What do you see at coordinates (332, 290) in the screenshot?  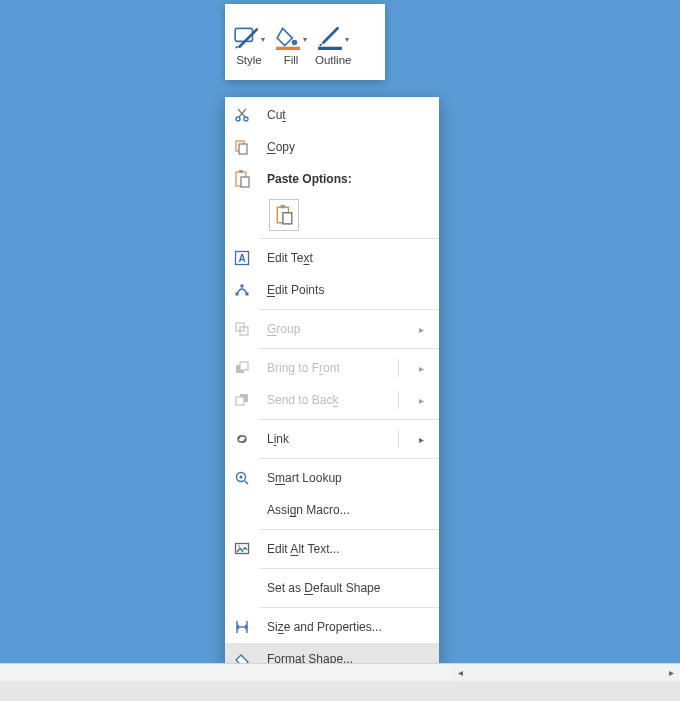 I see `menu-edit-points: Edit Points` at bounding box center [332, 290].